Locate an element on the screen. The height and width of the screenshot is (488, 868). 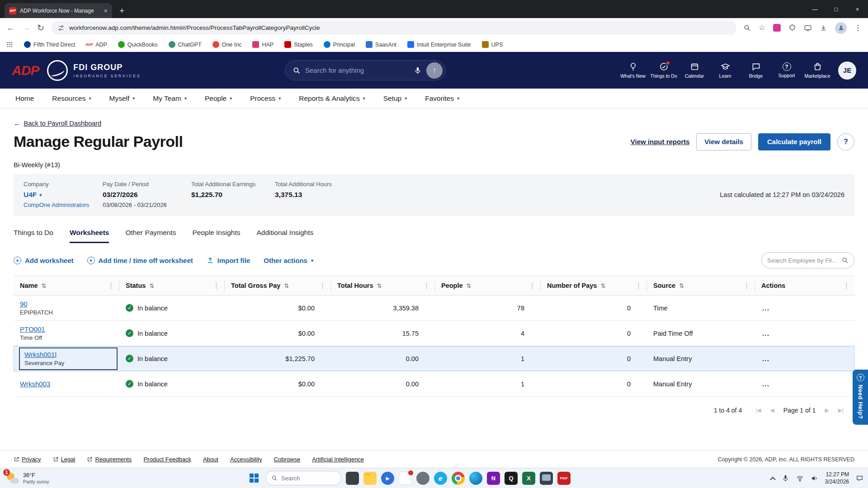
bookmark-item: Staples is located at coordinates (298, 44).